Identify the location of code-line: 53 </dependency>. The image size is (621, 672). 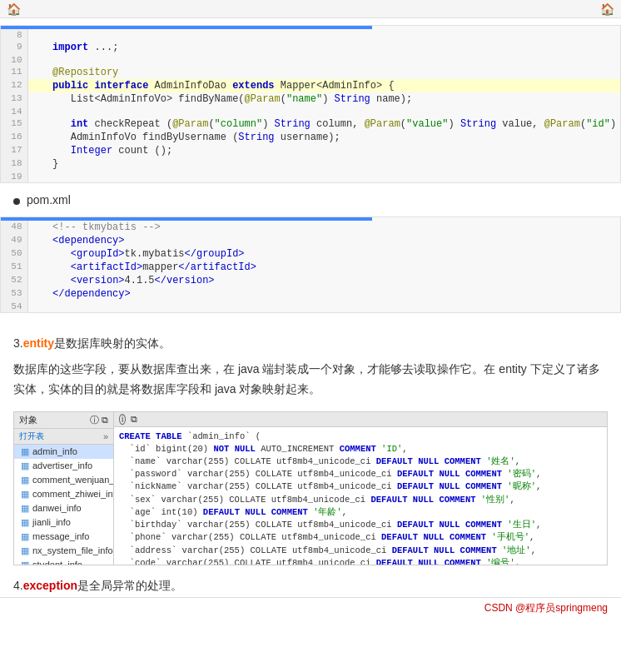
(310, 294).